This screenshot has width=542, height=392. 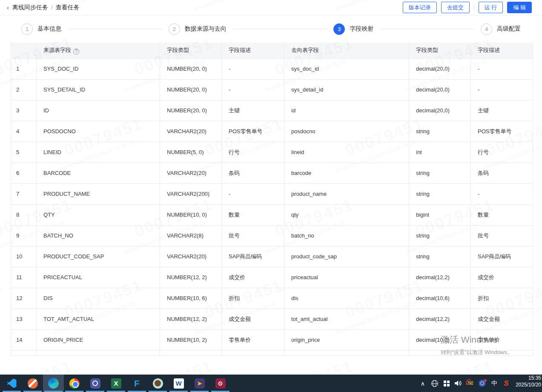 I want to click on row-index: 8, so click(x=24, y=215).